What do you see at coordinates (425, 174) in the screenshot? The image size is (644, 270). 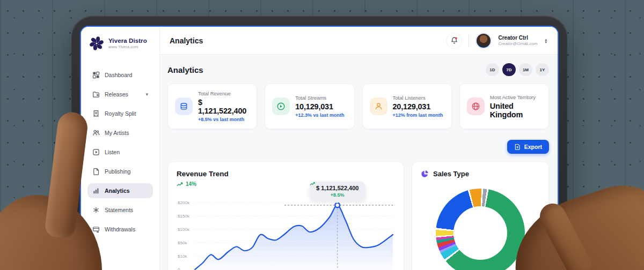 I see `pie-chart-icon` at bounding box center [425, 174].